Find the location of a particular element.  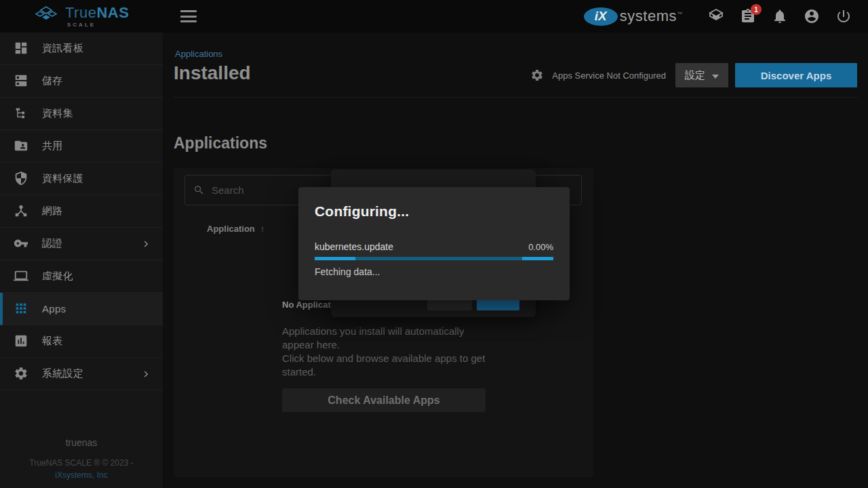

power-icon is located at coordinates (844, 16).